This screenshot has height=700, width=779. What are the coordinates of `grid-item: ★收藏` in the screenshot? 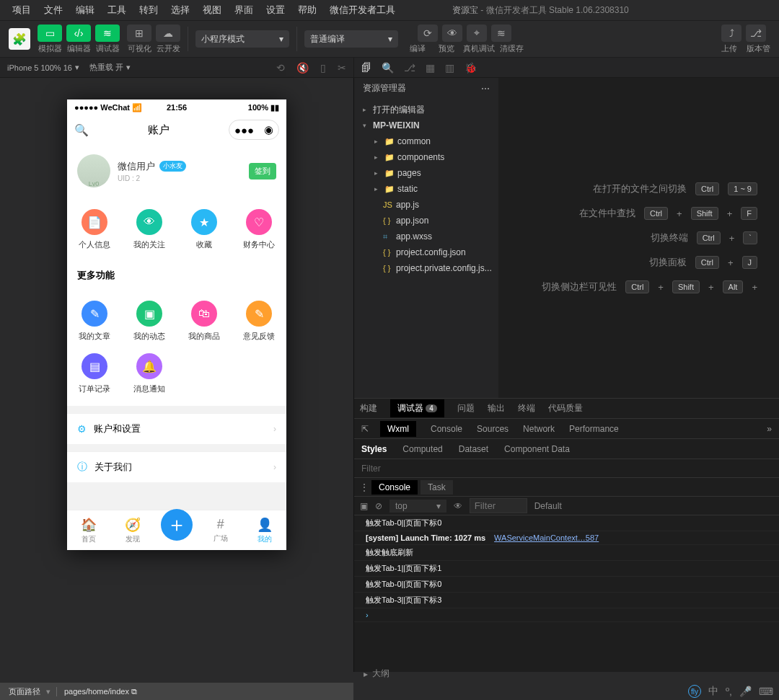 It's located at (204, 229).